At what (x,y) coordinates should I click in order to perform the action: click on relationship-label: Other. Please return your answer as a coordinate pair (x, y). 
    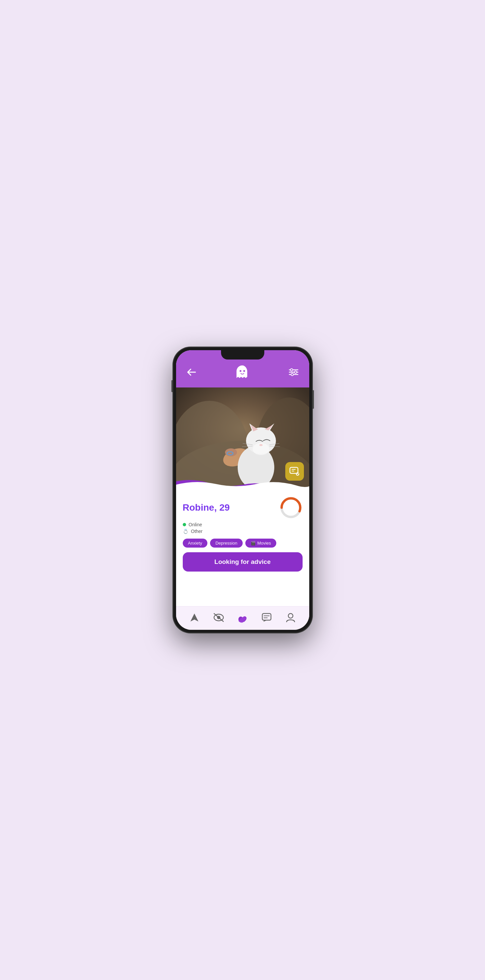
    Looking at the image, I should click on (197, 531).